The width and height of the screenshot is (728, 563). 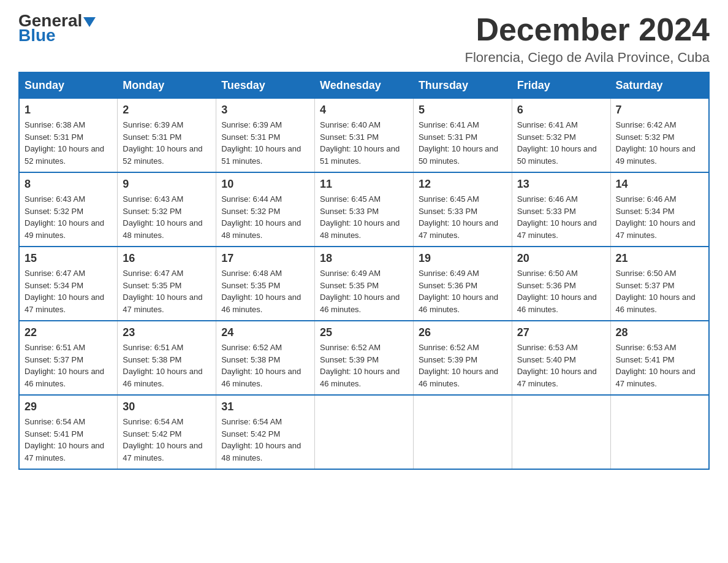 I want to click on day-number: 18, so click(x=364, y=259).